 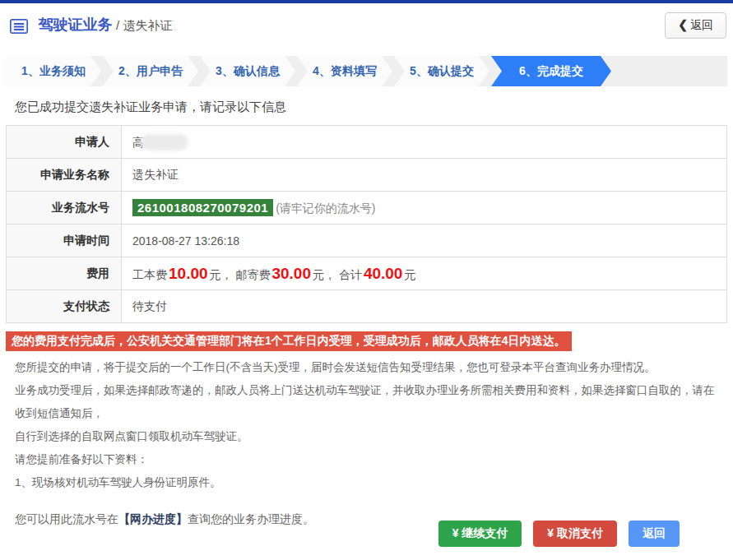 What do you see at coordinates (442, 71) in the screenshot?
I see `step-5-confirm-submit: 5、确认提交` at bounding box center [442, 71].